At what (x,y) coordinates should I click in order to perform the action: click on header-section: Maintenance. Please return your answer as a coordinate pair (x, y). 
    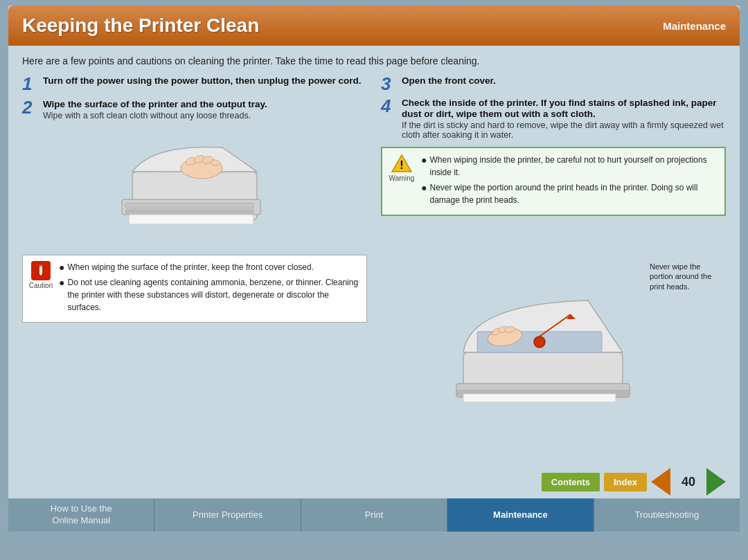
    Looking at the image, I should click on (694, 26).